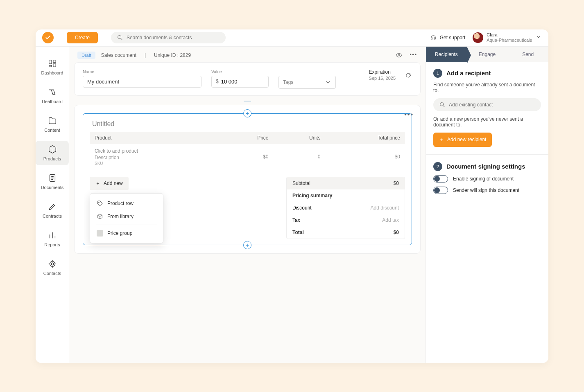 The image size is (584, 392). What do you see at coordinates (142, 82) in the screenshot?
I see `name-input` at bounding box center [142, 82].